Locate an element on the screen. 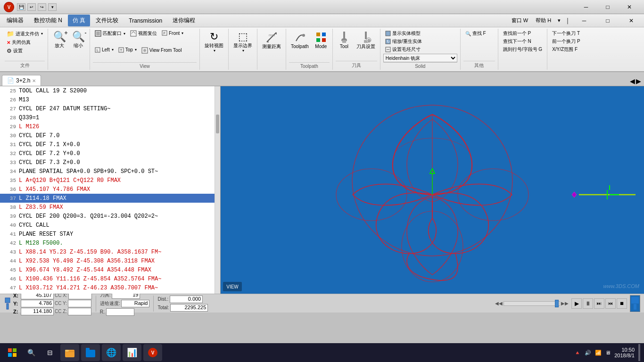 Image resolution: width=644 pixels, height=362 pixels. machine-select: Heidenhain 铣床 is located at coordinates (421, 58).